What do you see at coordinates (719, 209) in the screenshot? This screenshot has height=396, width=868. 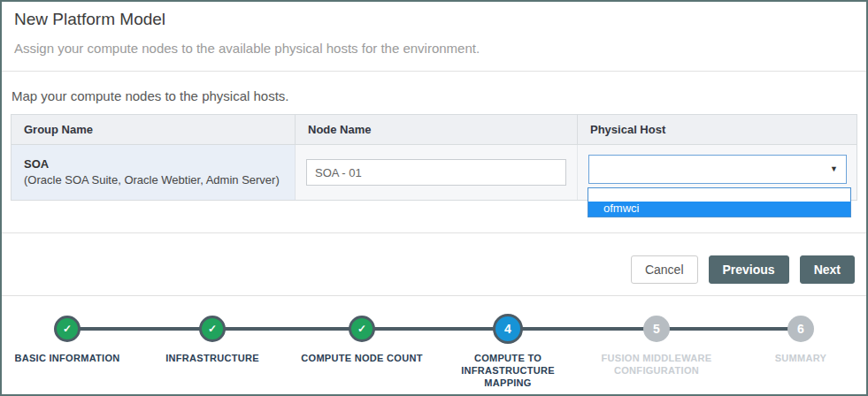 I see `option-ofmwci: ofmwci` at bounding box center [719, 209].